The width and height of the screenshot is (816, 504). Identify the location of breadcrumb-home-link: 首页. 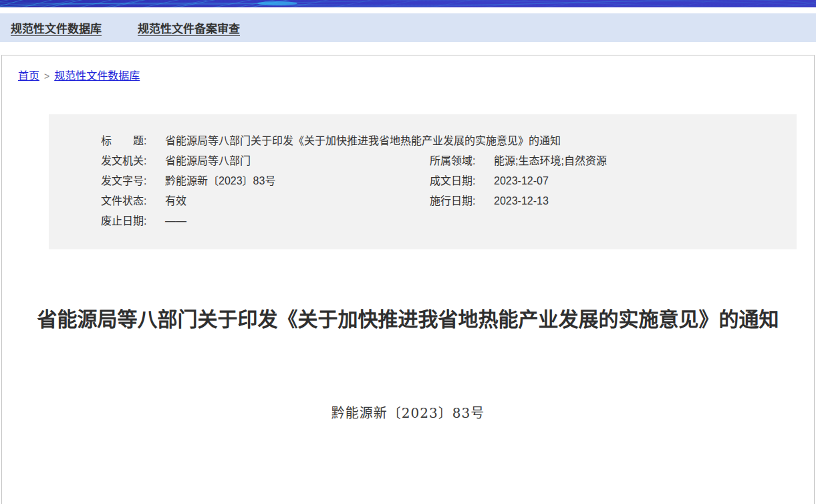
(29, 76).